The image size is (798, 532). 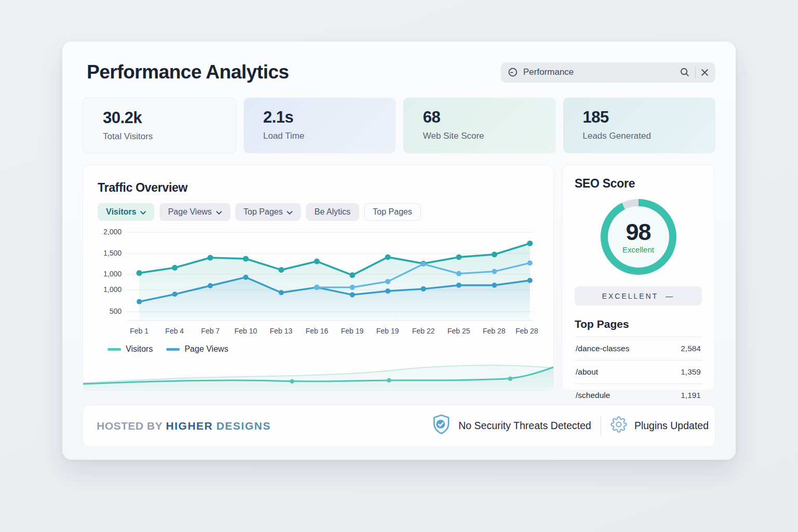 What do you see at coordinates (638, 296) in the screenshot?
I see `seo-rating-badge: EXCELLENT —` at bounding box center [638, 296].